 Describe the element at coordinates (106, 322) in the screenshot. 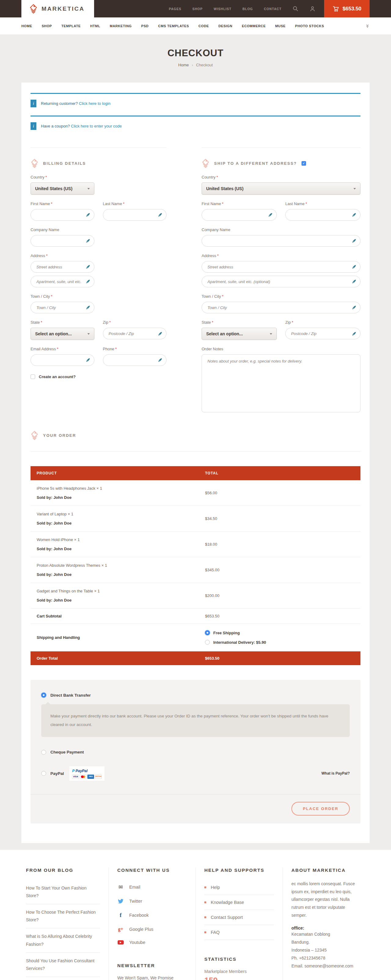

I see `zip-label: Zip` at that location.